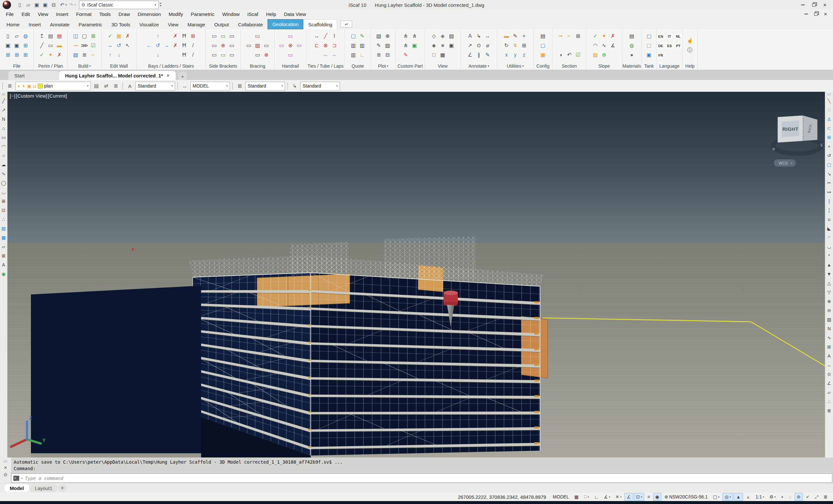 The width and height of the screenshot is (833, 504). Describe the element at coordinates (26, 36) in the screenshot. I see `save-web-icon: ◍` at that location.